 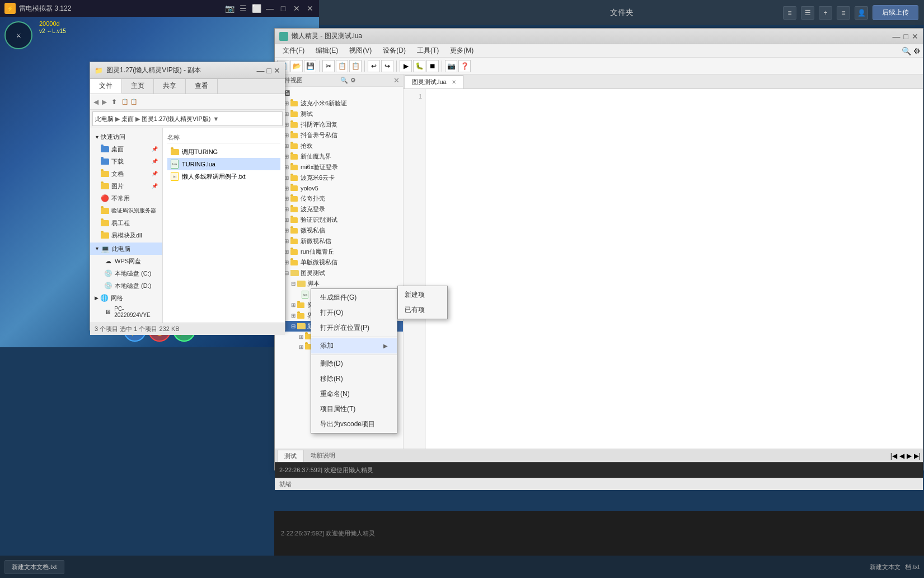 I want to click on file-item-example: txt 懒人多线程调用例子.txt, so click(x=224, y=176).